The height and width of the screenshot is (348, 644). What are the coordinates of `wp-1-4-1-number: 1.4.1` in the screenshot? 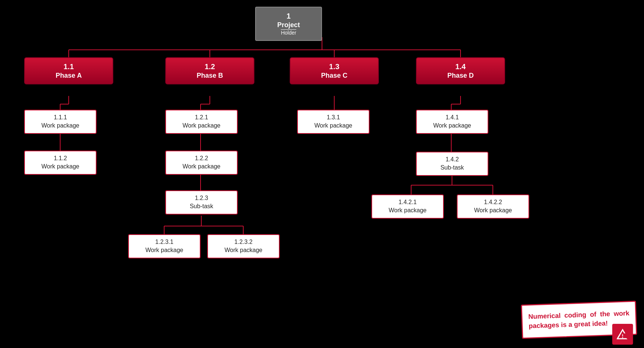 It's located at (452, 117).